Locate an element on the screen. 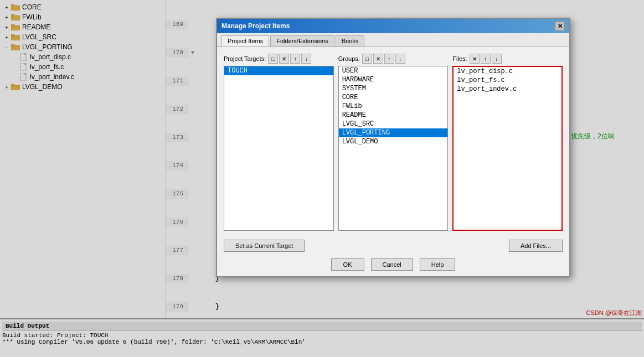  grp-new-btn: □ is located at coordinates (367, 59).